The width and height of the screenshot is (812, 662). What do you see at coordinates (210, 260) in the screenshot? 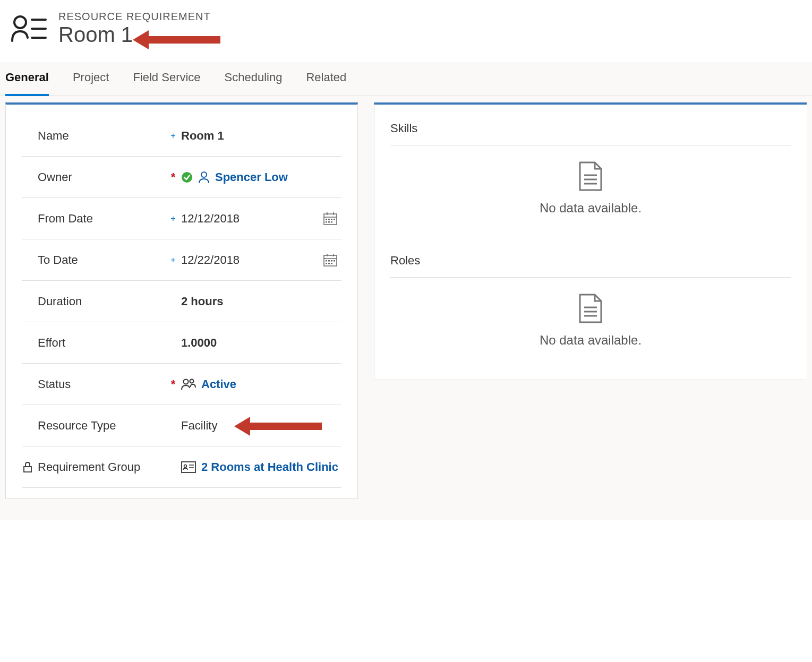
I see `field-value: 12/22/2018` at bounding box center [210, 260].